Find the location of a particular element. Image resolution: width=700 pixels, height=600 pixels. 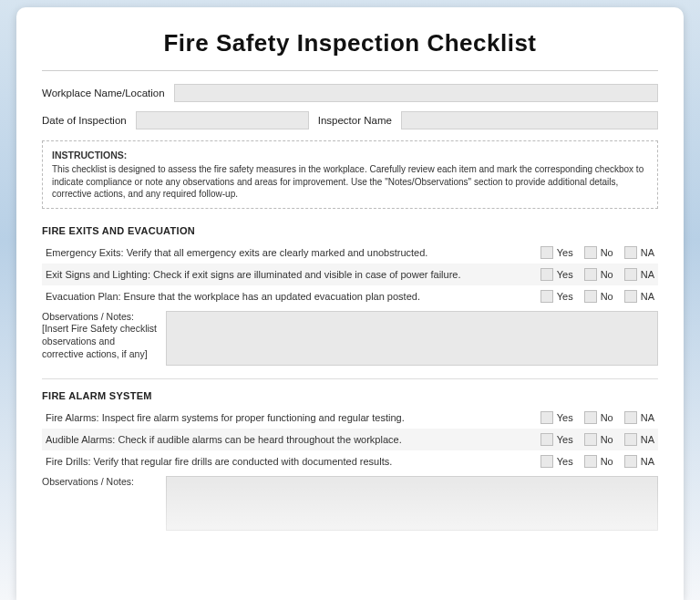

item-text: Fire Drills: Verify that regular fire dr… is located at coordinates (293, 461).